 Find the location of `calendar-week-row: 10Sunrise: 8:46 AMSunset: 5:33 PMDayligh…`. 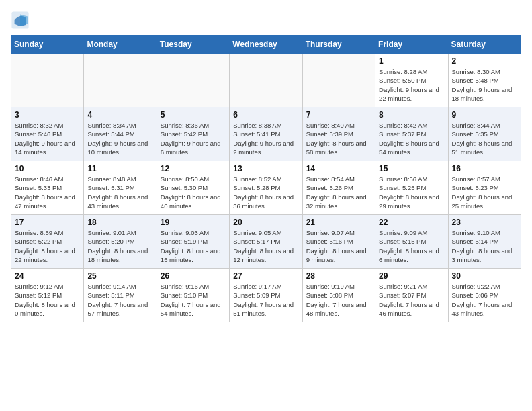

calendar-week-row: 10Sunrise: 8:46 AMSunset: 5:33 PMDayligh… is located at coordinates (266, 188).